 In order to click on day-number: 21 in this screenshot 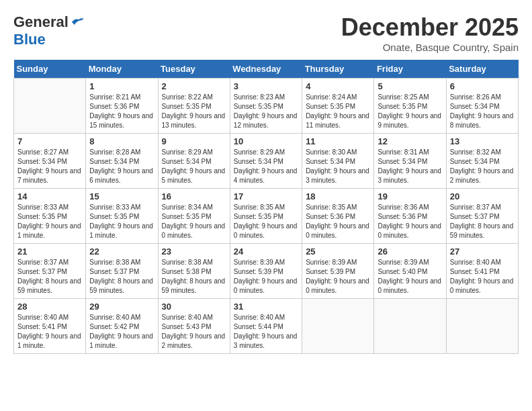, I will do `click(50, 251)`.